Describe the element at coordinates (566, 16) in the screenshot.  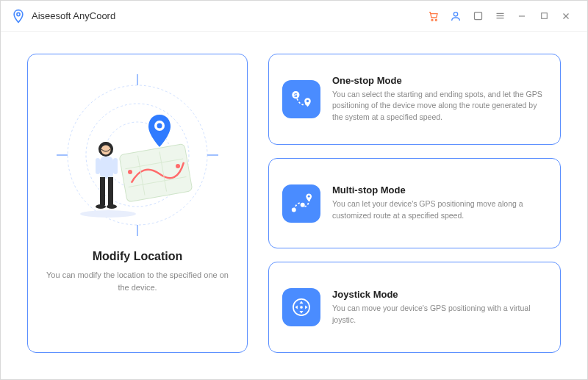
I see `close-button` at that location.